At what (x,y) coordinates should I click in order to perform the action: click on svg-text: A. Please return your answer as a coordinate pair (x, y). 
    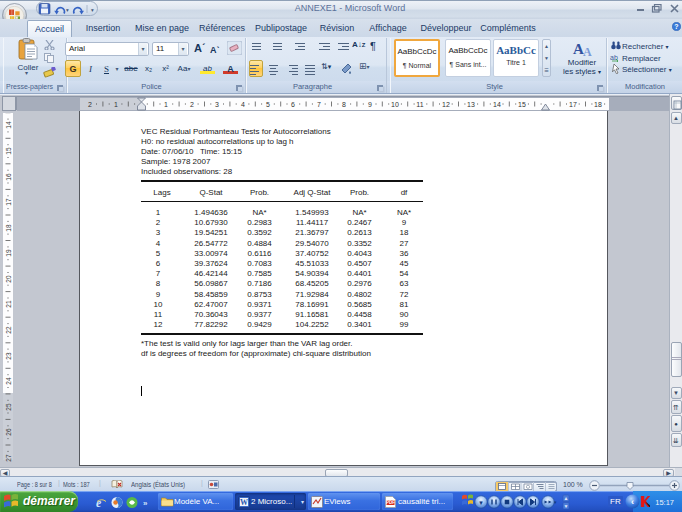
    Looking at the image, I should click on (588, 52).